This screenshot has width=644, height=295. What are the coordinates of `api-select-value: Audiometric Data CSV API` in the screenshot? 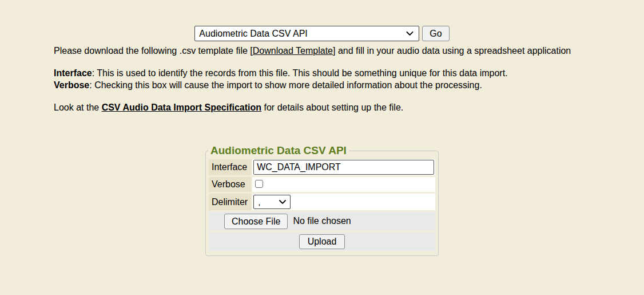 It's located at (253, 34).